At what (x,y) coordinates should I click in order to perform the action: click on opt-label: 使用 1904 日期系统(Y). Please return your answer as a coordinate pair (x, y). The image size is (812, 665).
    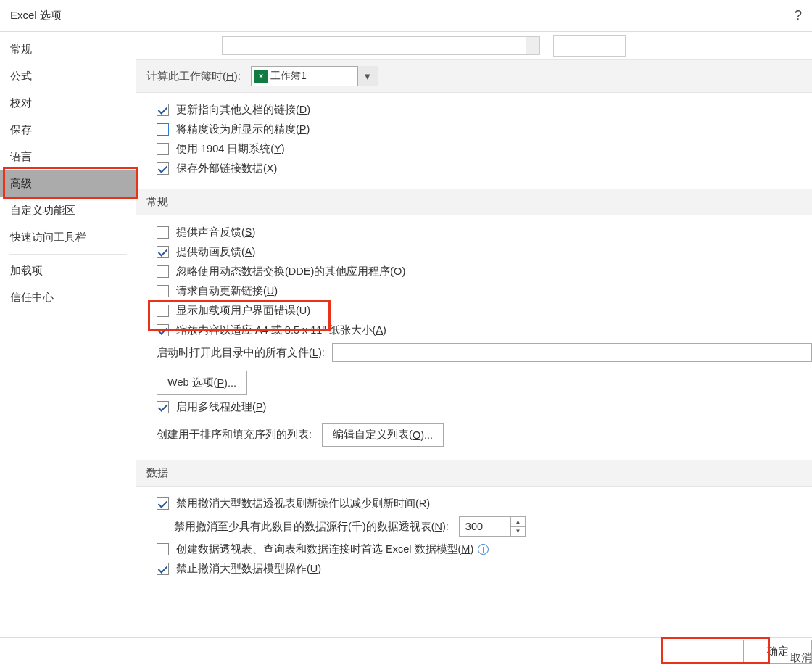
    Looking at the image, I should click on (231, 149).